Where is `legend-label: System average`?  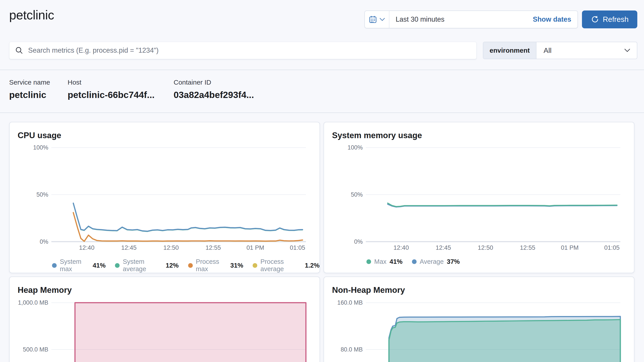
legend-label: System average is located at coordinates (142, 266).